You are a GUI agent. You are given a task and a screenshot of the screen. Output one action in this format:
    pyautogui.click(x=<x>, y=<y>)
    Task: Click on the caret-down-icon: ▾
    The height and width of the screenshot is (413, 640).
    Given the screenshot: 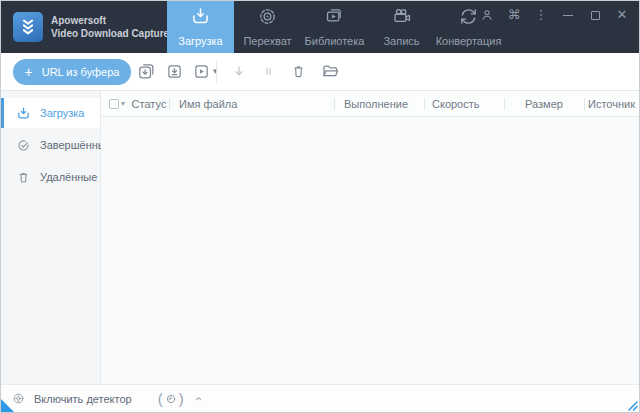 What is the action you would take?
    pyautogui.click(x=123, y=104)
    